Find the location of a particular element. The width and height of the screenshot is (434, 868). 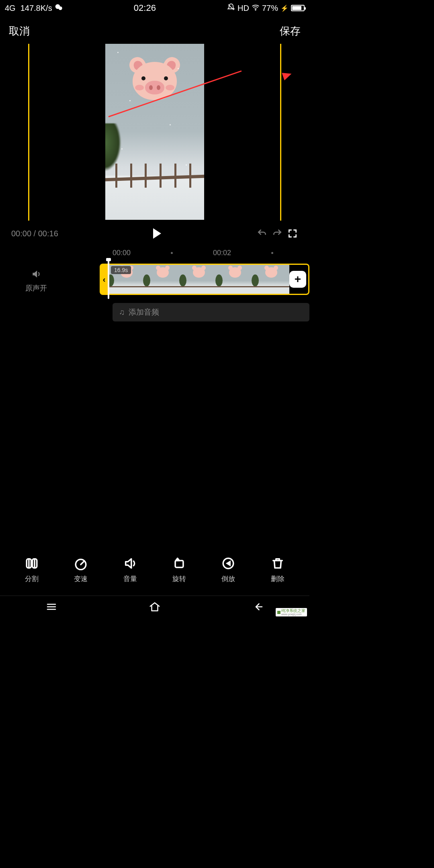

total-time: 00:16 is located at coordinates (48, 233).